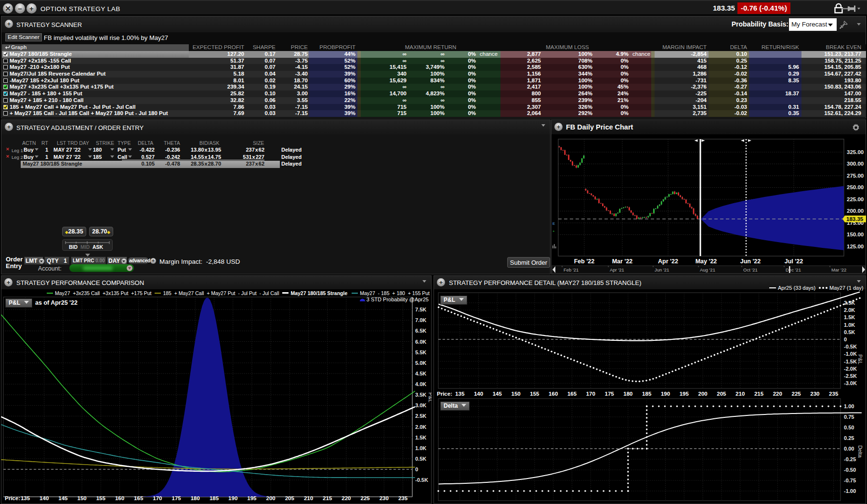 This screenshot has width=867, height=504. Describe the element at coordinates (750, 261) in the screenshot. I see `svg-text: Jun '22` at that location.